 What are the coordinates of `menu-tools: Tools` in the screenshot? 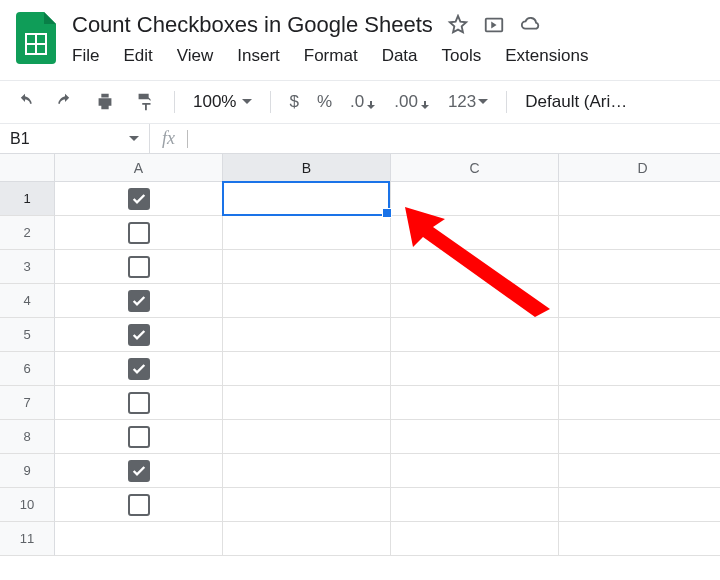 It's located at (462, 56).